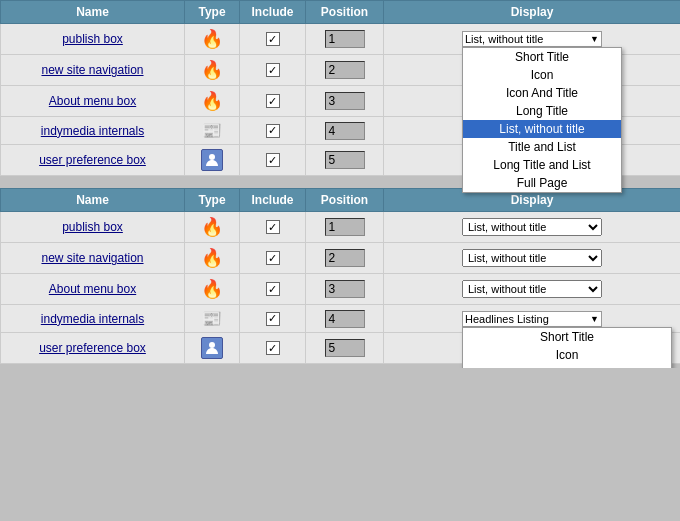 The height and width of the screenshot is (521, 680). I want to click on row1-include-bot: ✓, so click(273, 228).